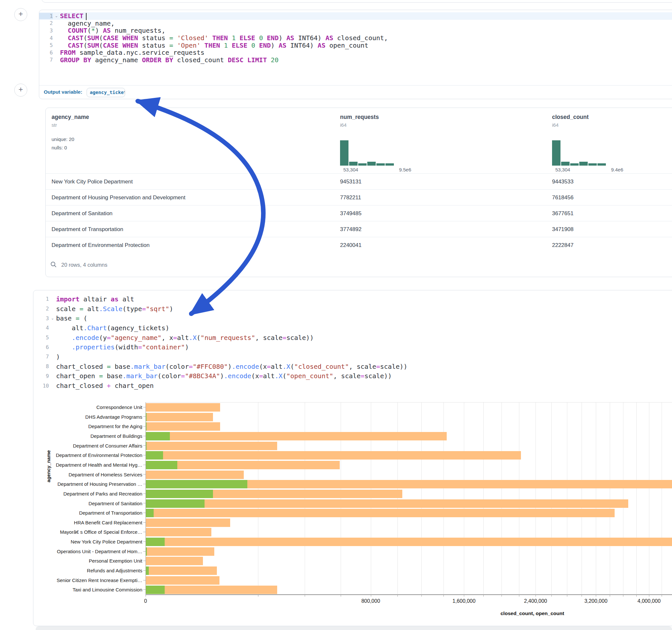 Image resolution: width=672 pixels, height=630 pixels. I want to click on line-number: 1, so click(46, 16).